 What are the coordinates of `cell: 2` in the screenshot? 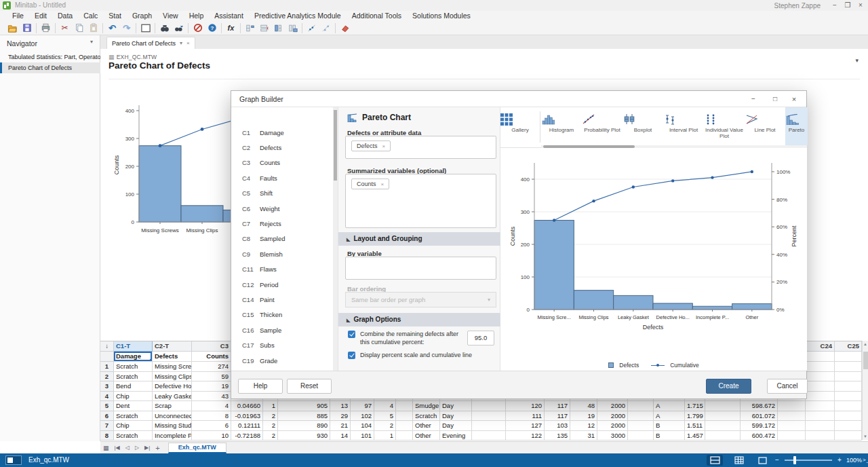 It's located at (271, 417).